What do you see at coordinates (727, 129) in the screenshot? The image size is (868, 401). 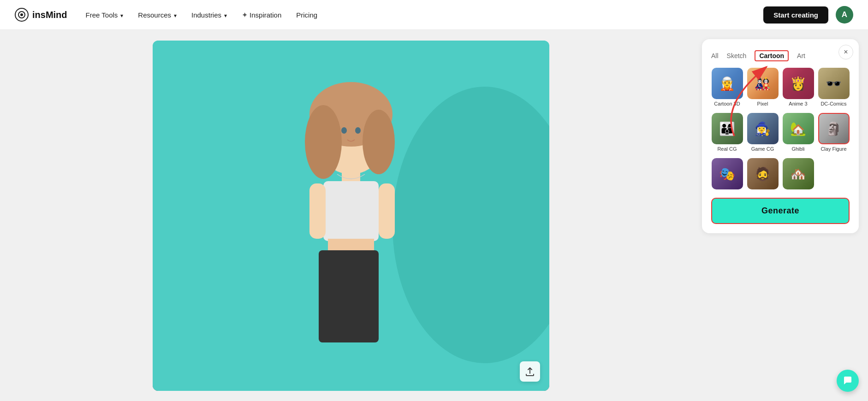 I see `style-thumb-realcg: 👨‍👩‍👦` at bounding box center [727, 129].